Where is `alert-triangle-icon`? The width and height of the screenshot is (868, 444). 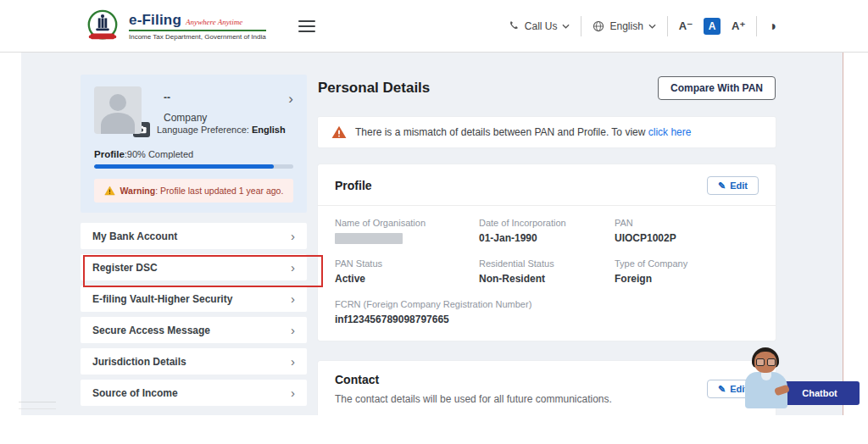
alert-triangle-icon is located at coordinates (339, 132).